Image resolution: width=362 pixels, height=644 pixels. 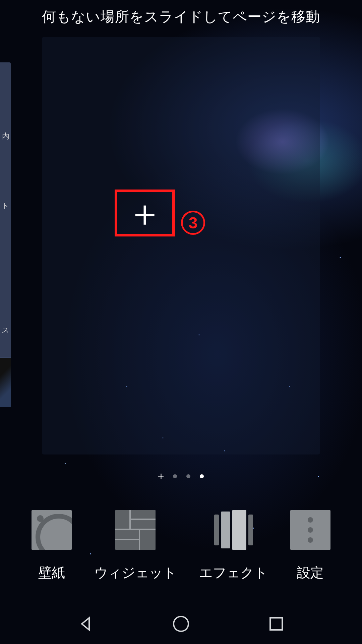 I want to click on wallpaper-icon, so click(x=52, y=530).